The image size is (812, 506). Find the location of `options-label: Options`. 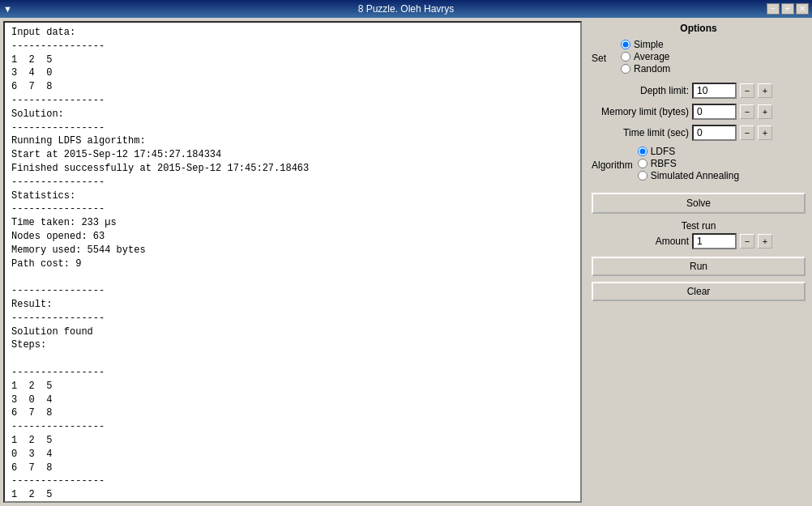

options-label: Options is located at coordinates (699, 28).